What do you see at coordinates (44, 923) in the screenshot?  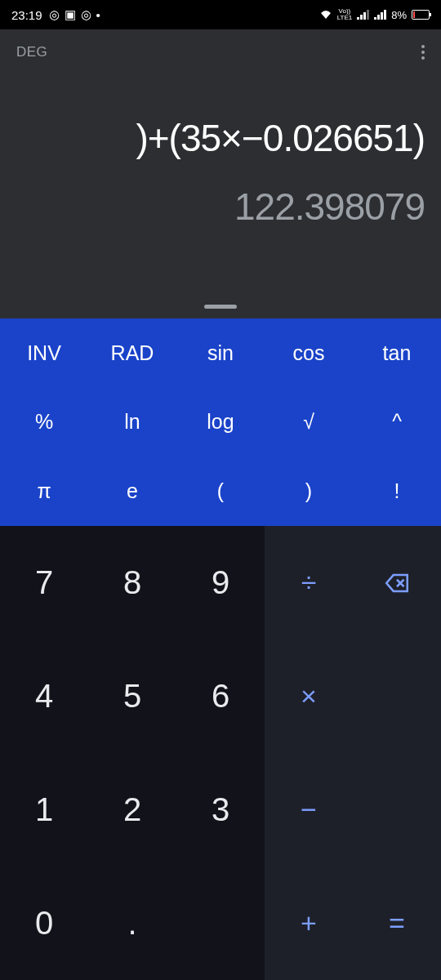 I see `digit-0-button: 0` at bounding box center [44, 923].